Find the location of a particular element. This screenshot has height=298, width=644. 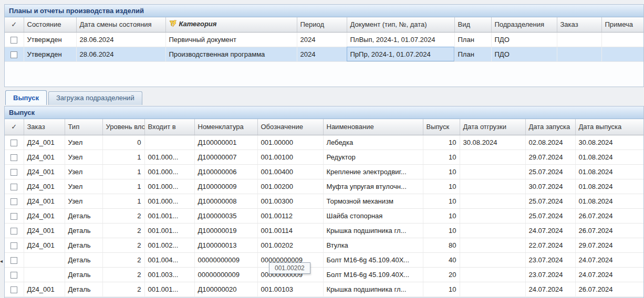

table-cell: Д100000008 is located at coordinates (226, 201).